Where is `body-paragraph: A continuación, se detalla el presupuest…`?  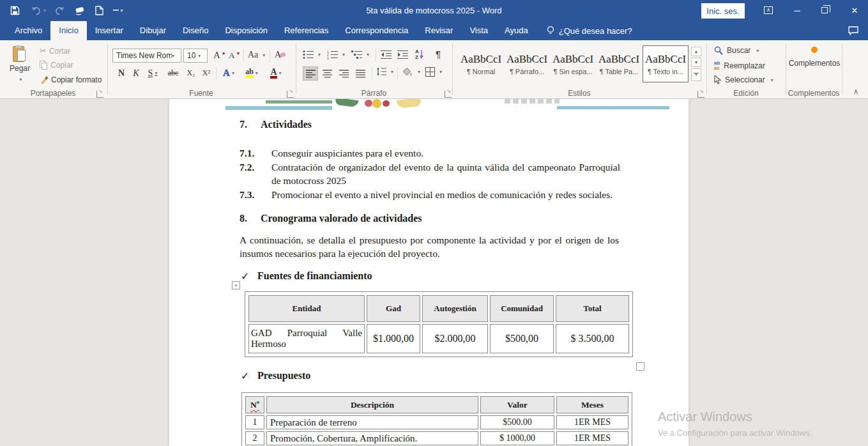
body-paragraph: A continuación, se detalla el presupuest… is located at coordinates (429, 247).